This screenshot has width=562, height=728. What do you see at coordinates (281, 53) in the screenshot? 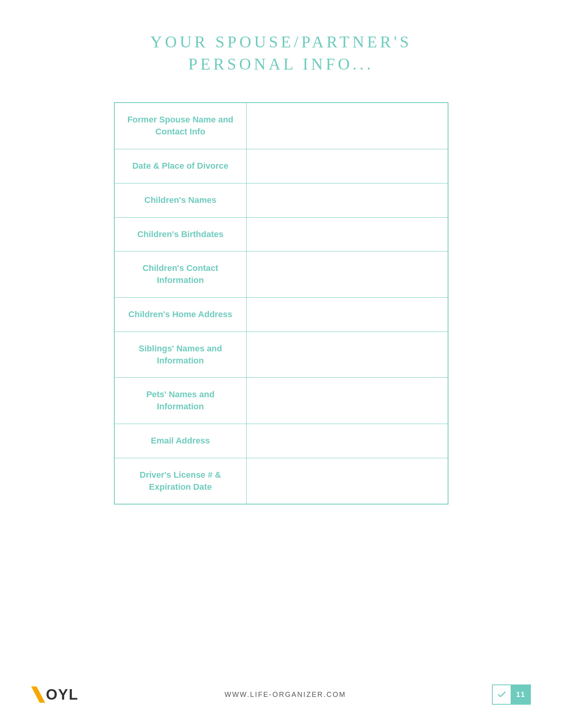
I see `page-title: YOUR SPOUSE/PARTNER'S PERSONAL INFO...` at bounding box center [281, 53].